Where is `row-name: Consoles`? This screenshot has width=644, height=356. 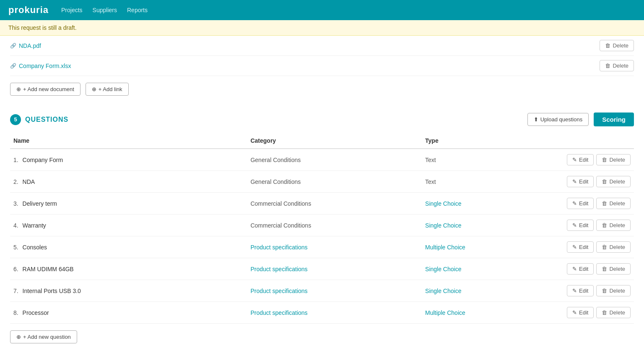 row-name: Consoles is located at coordinates (35, 247).